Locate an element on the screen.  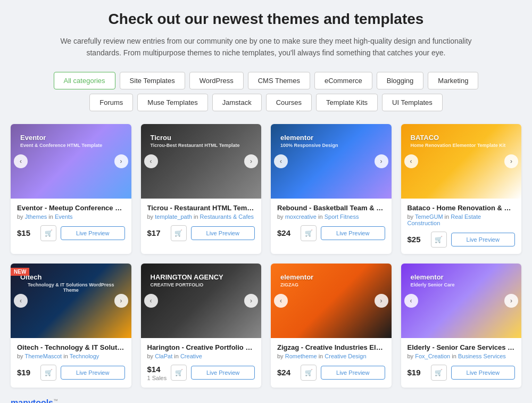
category-link-eventor: Events is located at coordinates (64, 217).